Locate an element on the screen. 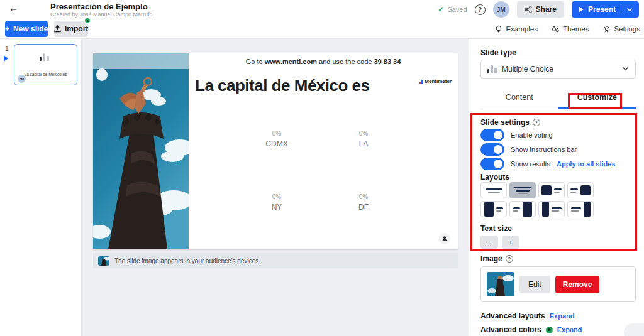  show-instructions-label: Show instructions bar is located at coordinates (543, 149).